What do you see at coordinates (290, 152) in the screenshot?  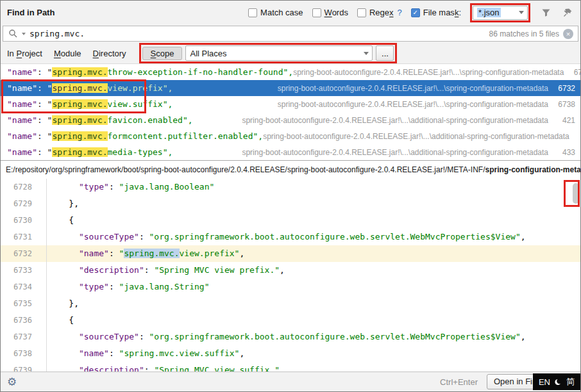 I see `search-result-row: "name": "spring.mvc.media-types", spring…` at bounding box center [290, 152].